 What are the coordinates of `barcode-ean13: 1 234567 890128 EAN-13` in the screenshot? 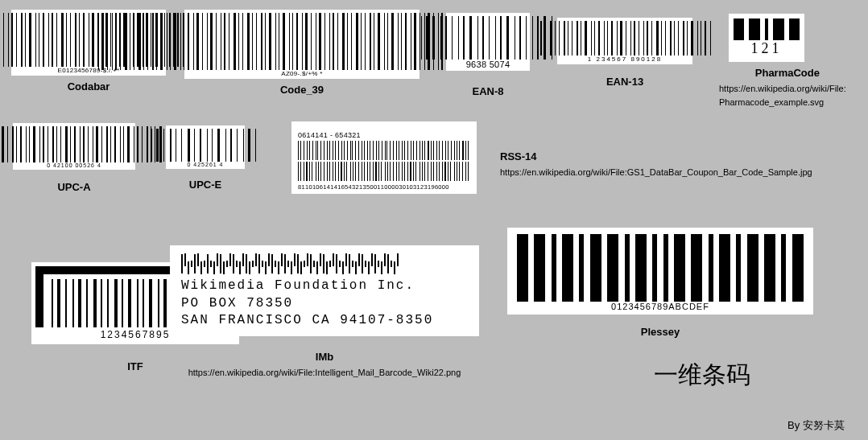 It's located at (625, 53).